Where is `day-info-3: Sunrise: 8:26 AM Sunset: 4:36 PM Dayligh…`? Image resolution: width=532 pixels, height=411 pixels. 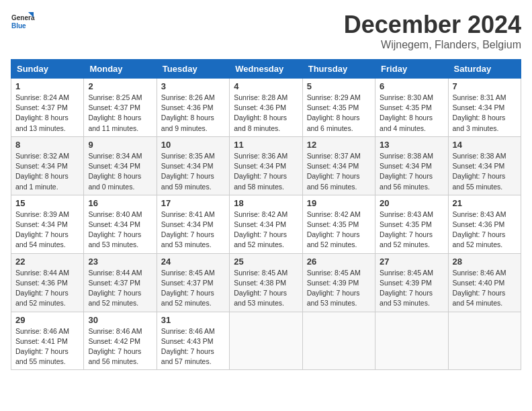
day-info-3: Sunrise: 8:26 AM Sunset: 4:36 PM Dayligh… is located at coordinates (193, 113).